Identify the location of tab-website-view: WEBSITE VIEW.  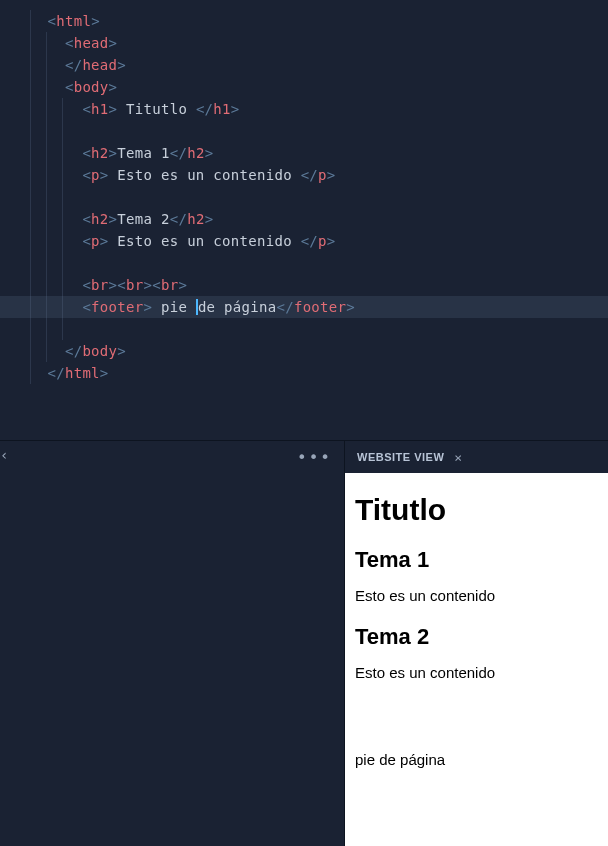
(400, 457).